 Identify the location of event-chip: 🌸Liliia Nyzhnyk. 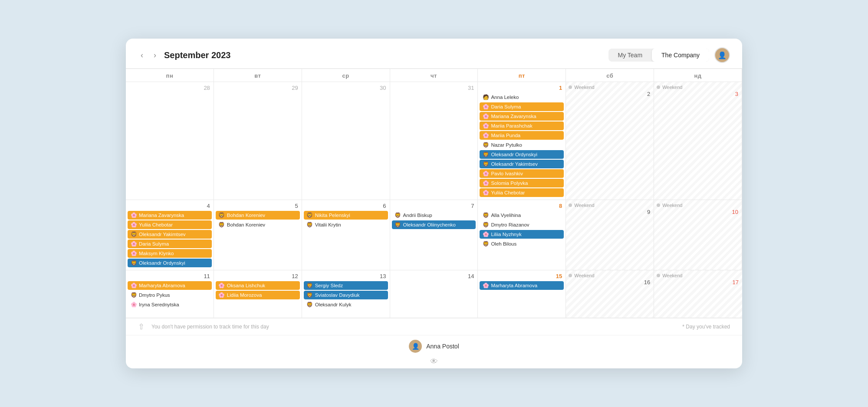
(522, 234).